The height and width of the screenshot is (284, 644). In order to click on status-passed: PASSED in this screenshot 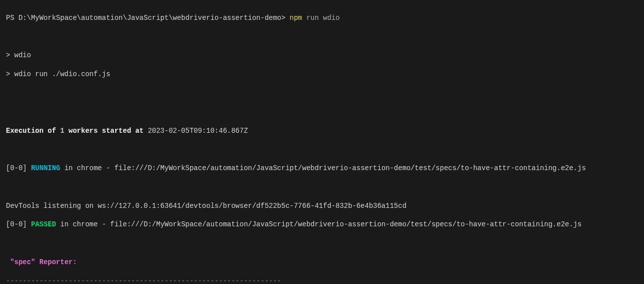, I will do `click(43, 224)`.